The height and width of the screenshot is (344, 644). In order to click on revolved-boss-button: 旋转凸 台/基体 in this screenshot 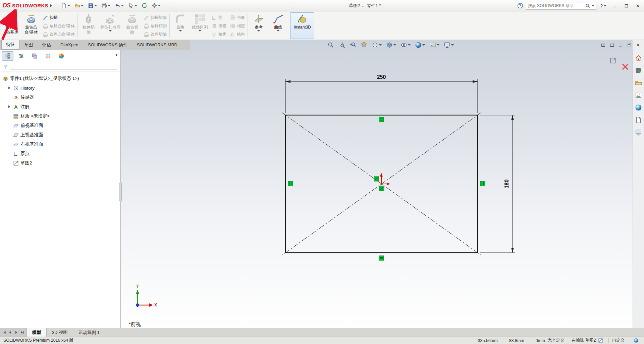, I will do `click(31, 26)`.